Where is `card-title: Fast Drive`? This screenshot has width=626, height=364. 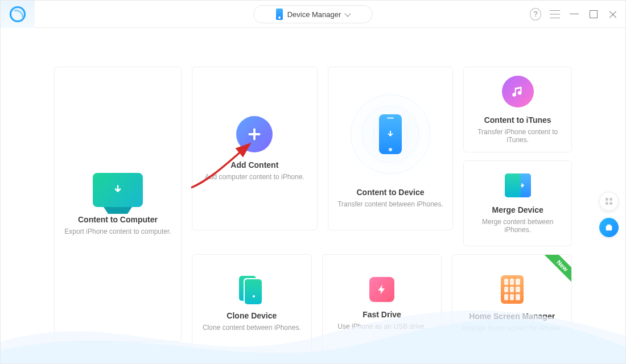 card-title: Fast Drive is located at coordinates (382, 315).